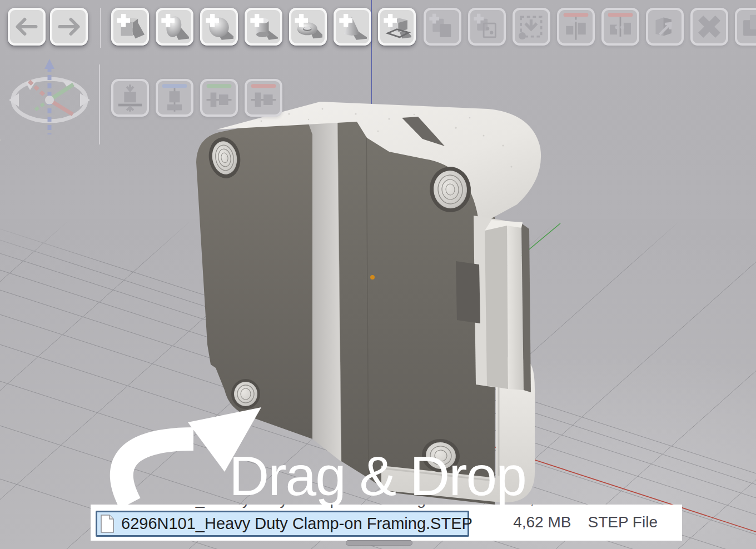 The image size is (756, 549). I want to click on add-plane-button, so click(397, 27).